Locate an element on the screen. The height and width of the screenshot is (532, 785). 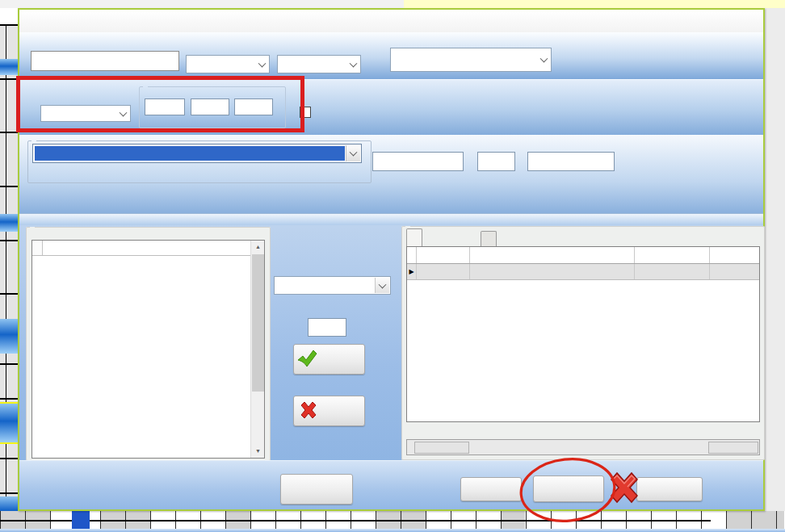
items-table: ▶ is located at coordinates (583, 334).